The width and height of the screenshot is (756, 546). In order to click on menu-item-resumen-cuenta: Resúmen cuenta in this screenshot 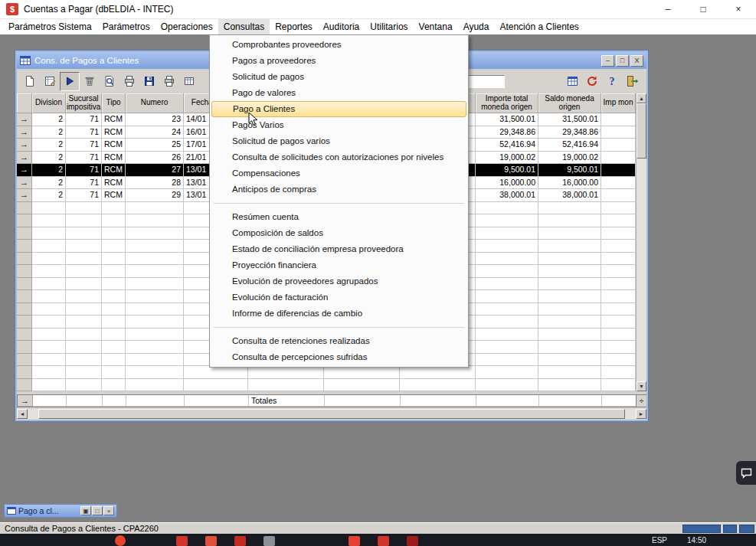, I will do `click(339, 217)`.